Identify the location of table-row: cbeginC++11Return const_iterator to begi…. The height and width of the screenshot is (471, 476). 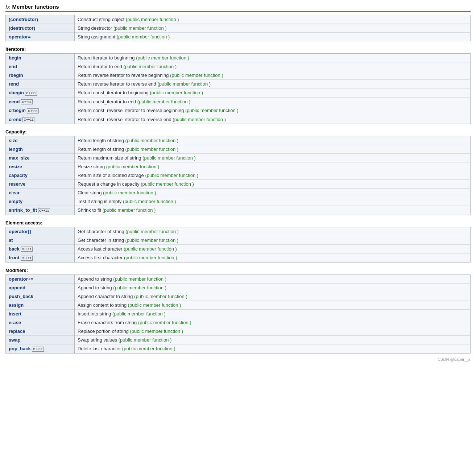
(238, 93).